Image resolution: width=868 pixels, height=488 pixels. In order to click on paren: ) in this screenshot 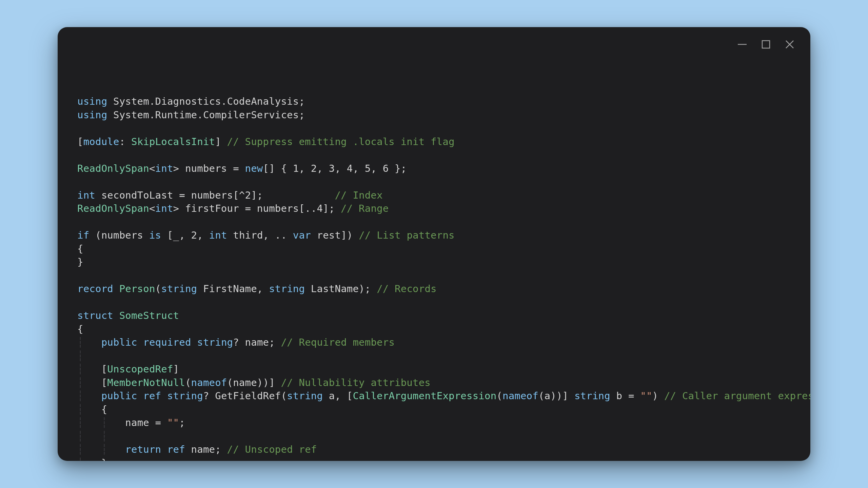, I will do `click(655, 396)`.